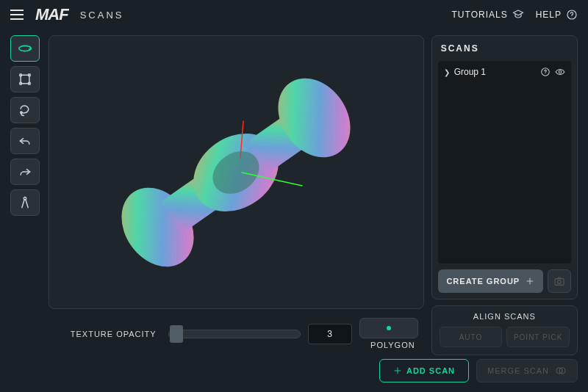 This screenshot has width=588, height=392. What do you see at coordinates (471, 337) in the screenshot?
I see `align-auto-button: AUTO` at bounding box center [471, 337].